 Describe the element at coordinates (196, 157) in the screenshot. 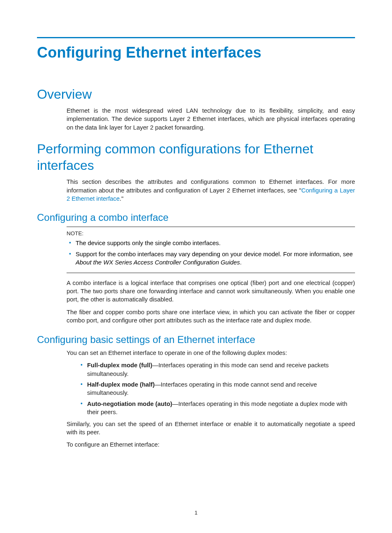

I see `performing-heading: Performing common configurations for Eth…` at that location.